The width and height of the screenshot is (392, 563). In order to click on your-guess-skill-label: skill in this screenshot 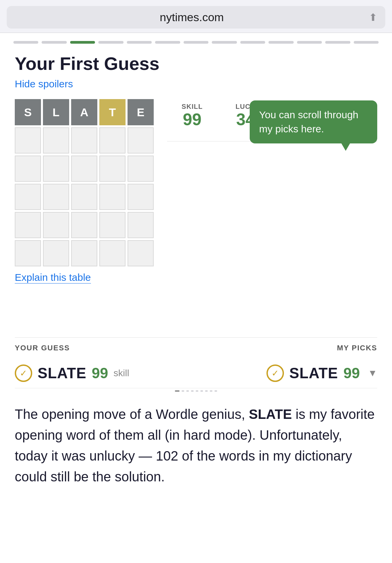, I will do `click(121, 373)`.